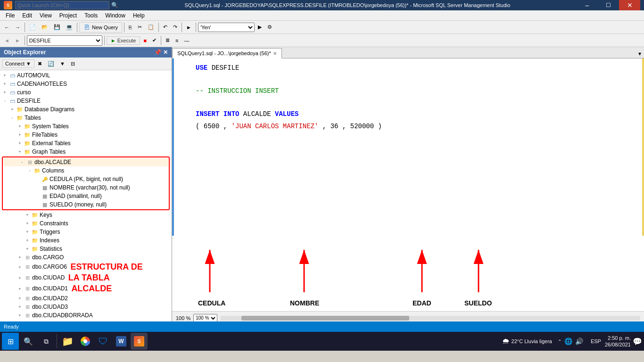  Describe the element at coordinates (18, 41) in the screenshot. I see `tb2-btn2: ►` at that location.